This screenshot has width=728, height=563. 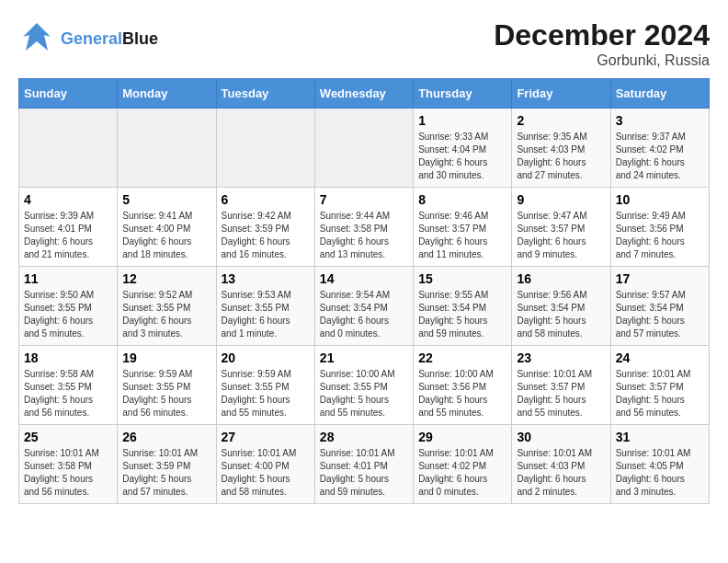 I want to click on calendar-cell: 3Sunrise: 9:37 AMSunset: 4:02 PMDaylight…, so click(x=660, y=148).